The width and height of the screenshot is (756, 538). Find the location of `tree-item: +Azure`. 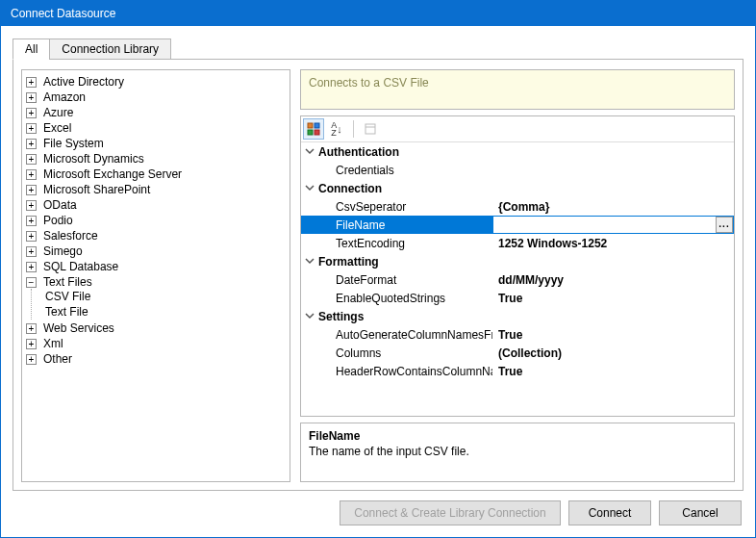

tree-item: +Azure is located at coordinates (158, 113).